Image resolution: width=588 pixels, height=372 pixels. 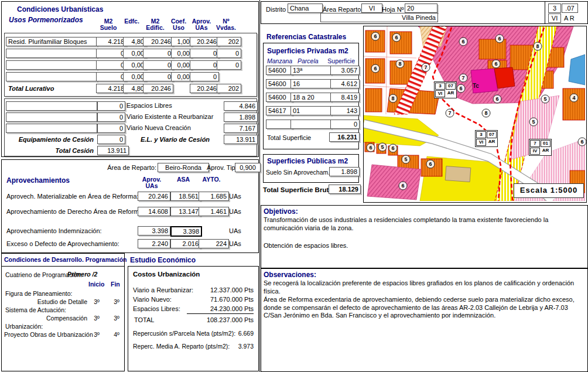 I want to click on aprov-uas-field: 20.246, so click(x=154, y=196).